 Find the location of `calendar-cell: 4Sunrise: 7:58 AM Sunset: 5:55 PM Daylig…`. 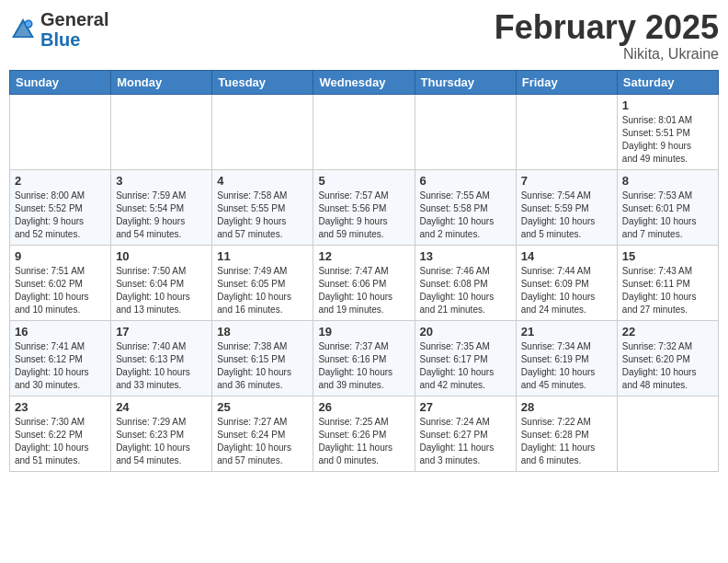

calendar-cell: 4Sunrise: 7:58 AM Sunset: 5:55 PM Daylig… is located at coordinates (263, 207).